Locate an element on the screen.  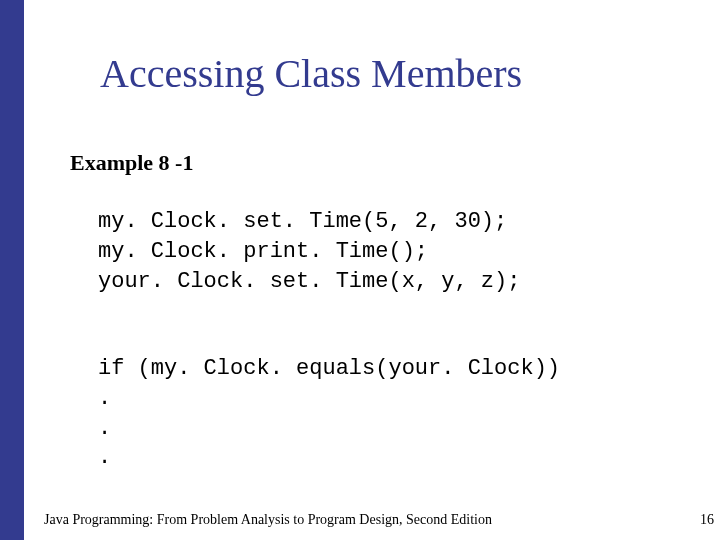
code-line: my. Clock. print. Time(); is located at coordinates (263, 252).